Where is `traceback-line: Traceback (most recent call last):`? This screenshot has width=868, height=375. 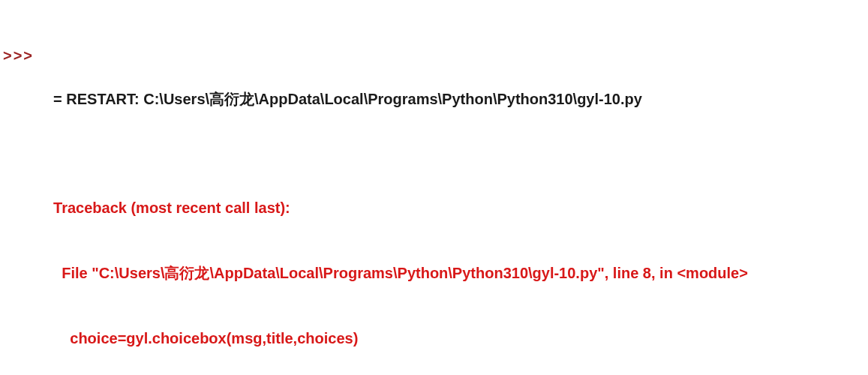 traceback-line: Traceback (most recent call last): is located at coordinates (459, 208).